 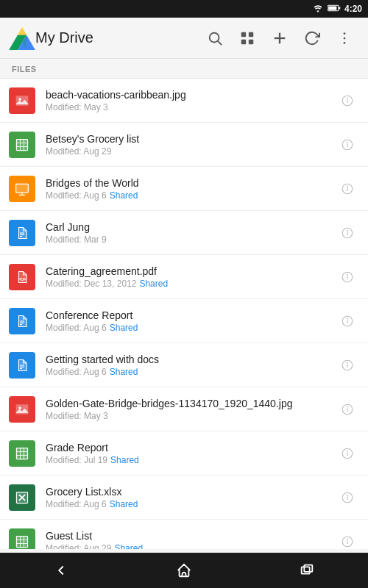 What do you see at coordinates (184, 534) in the screenshot?
I see `file-item: Guest List Modified: Aug 29Shared` at bounding box center [184, 534].